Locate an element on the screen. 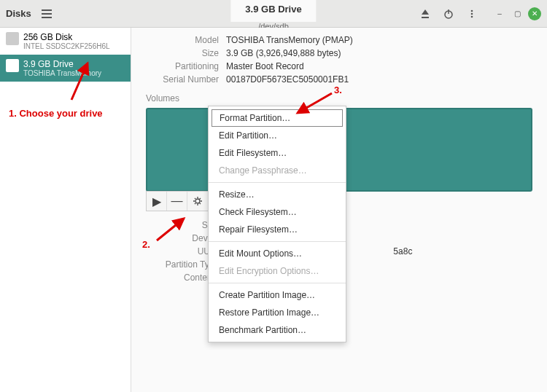  title-center: 3.9 GB Drive /dev/sdb is located at coordinates (273, 15).